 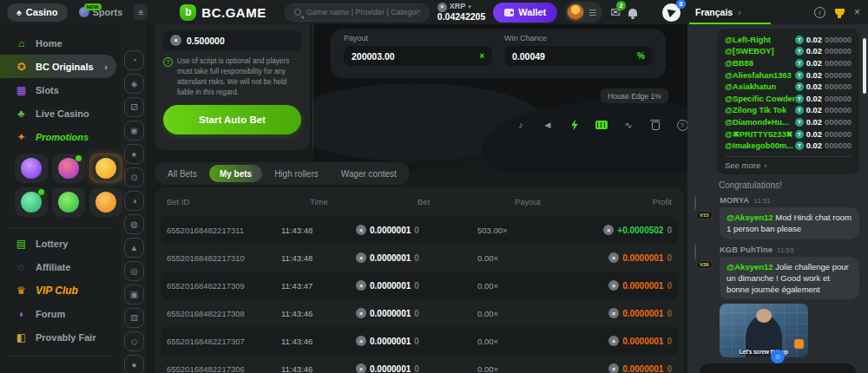 What do you see at coordinates (61, 267) in the screenshot?
I see `sidebar-item-affiliate: ◌Affiliate` at bounding box center [61, 267].